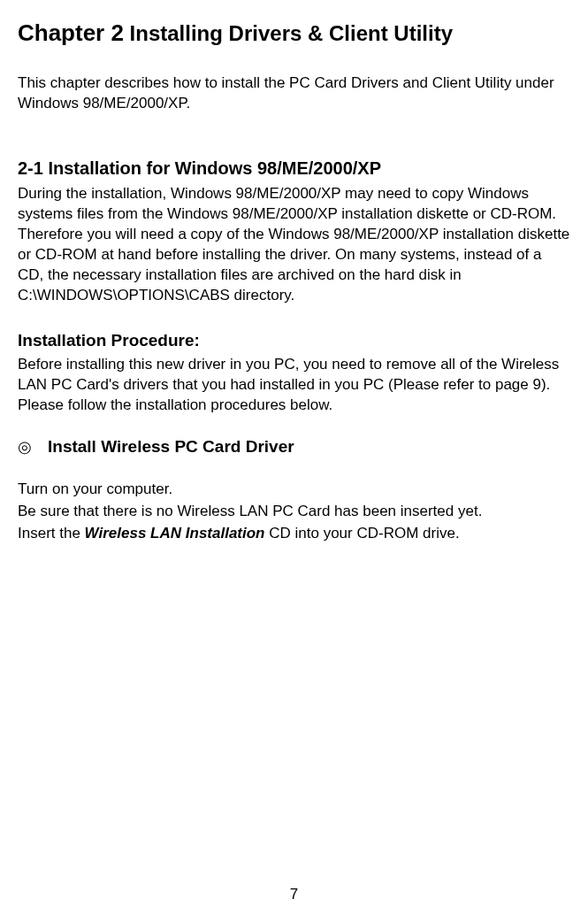  I want to click on procedure-heading: Installation Procedure:, so click(294, 341).